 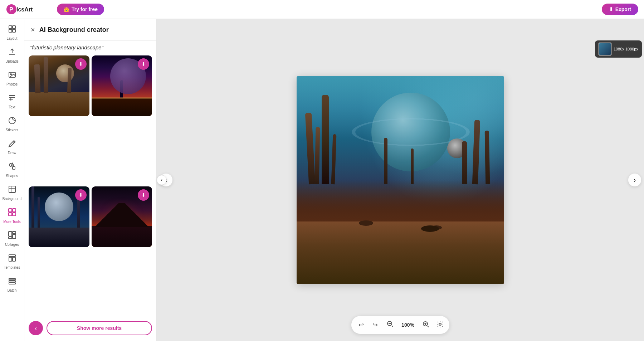 I want to click on more-tools-icon, so click(x=12, y=213).